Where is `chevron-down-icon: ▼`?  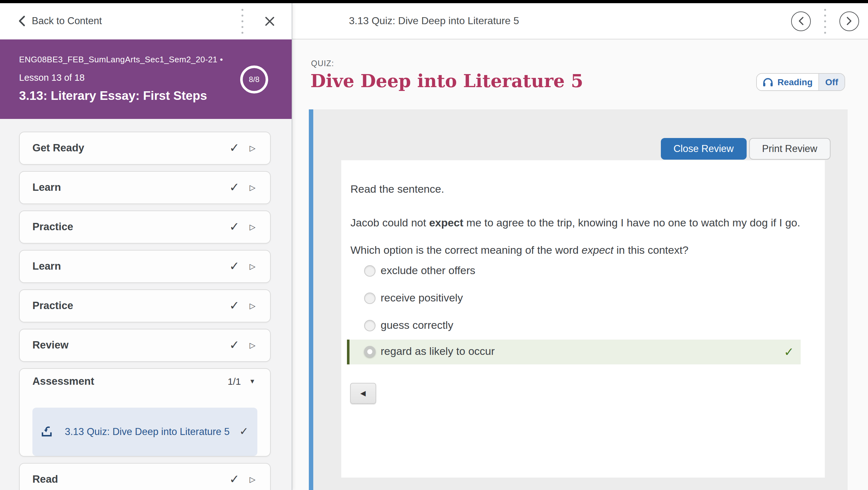 chevron-down-icon: ▼ is located at coordinates (252, 381).